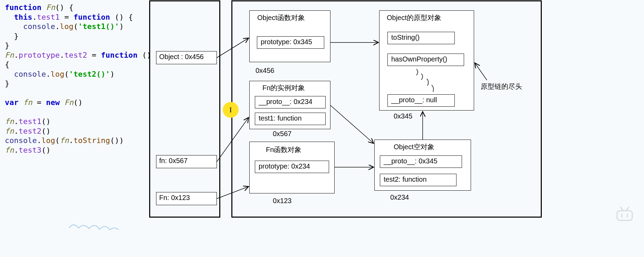 This screenshot has height=257, width=644. I want to click on addr-fn-func: 0x123, so click(282, 201).